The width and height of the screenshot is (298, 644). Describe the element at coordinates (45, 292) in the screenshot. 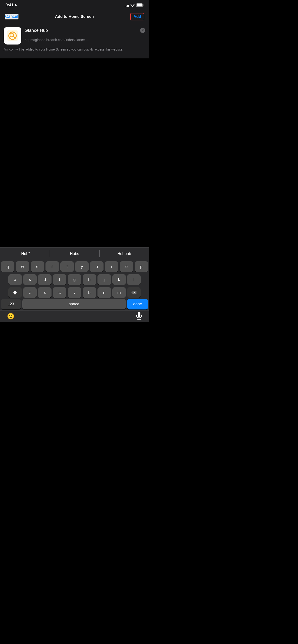

I see `key-x: x` at that location.